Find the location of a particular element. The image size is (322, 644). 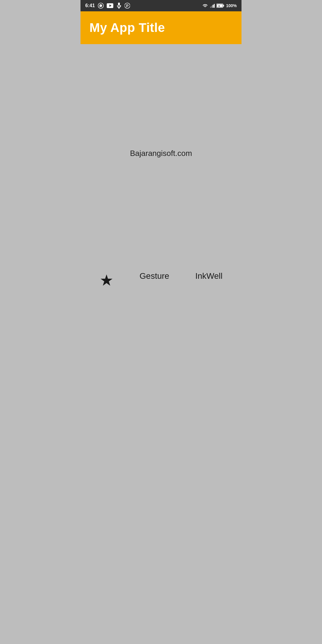

gesture-button: Gesture is located at coordinates (154, 276).